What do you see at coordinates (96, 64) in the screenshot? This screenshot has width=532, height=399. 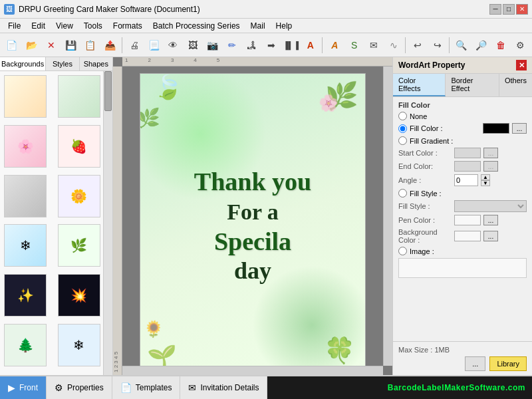 I see `tab-shapes: Shapes` at bounding box center [96, 64].